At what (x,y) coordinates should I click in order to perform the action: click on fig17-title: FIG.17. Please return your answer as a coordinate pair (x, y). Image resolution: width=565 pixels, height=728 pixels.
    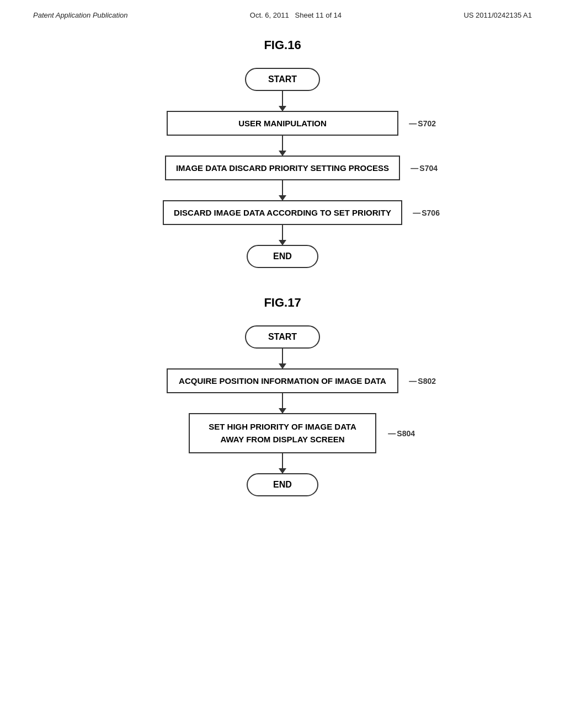
    Looking at the image, I should click on (282, 303).